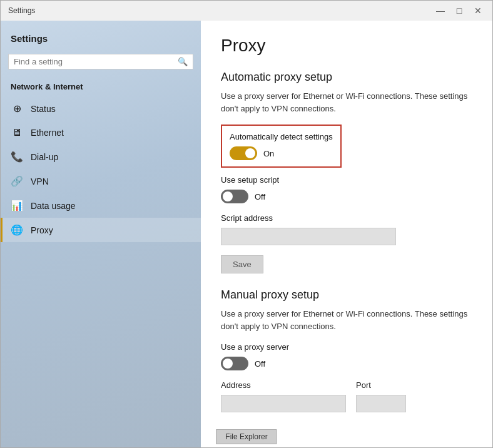 The height and width of the screenshot is (448, 493). What do you see at coordinates (260, 196) in the screenshot?
I see `setup-script-toggle-label: Off` at bounding box center [260, 196].